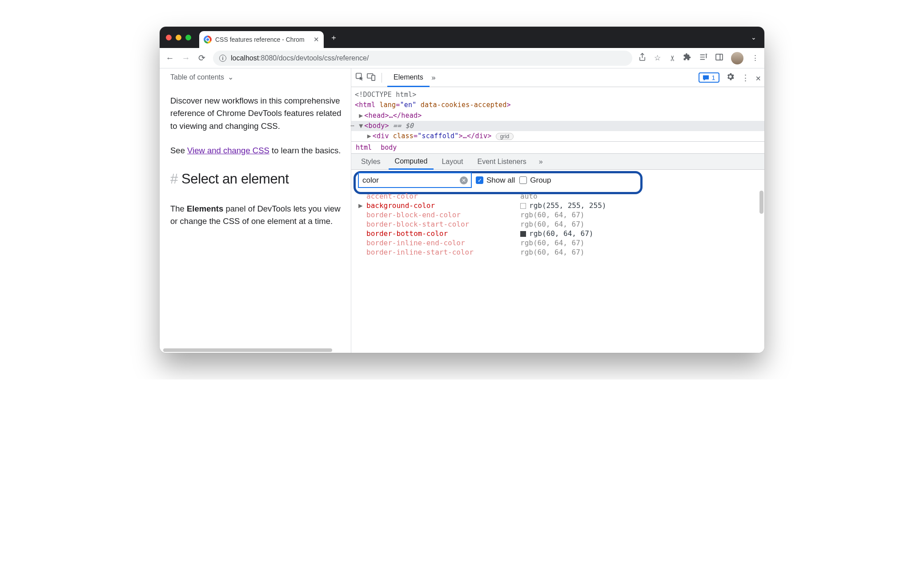 This screenshot has width=924, height=583. What do you see at coordinates (558, 234) in the screenshot?
I see `computed-row: border-bottom-color rgb(60, 64, 67)` at bounding box center [558, 234].